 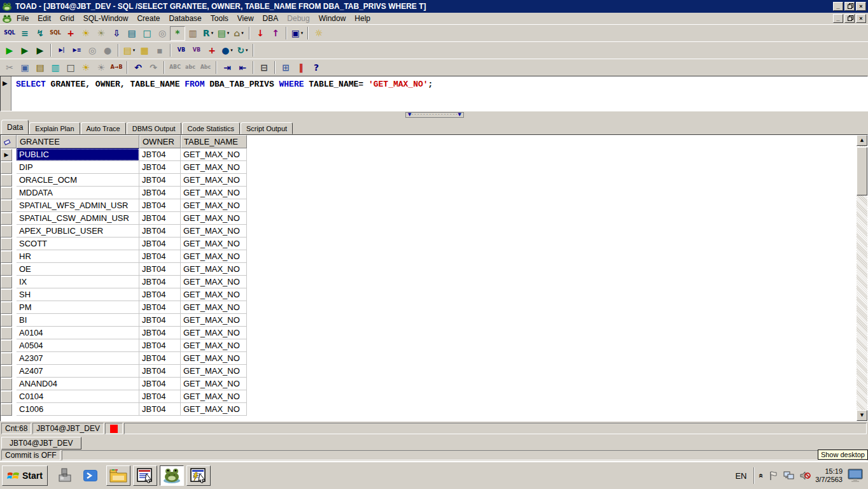 What do you see at coordinates (193, 33) in the screenshot?
I see `toolbox-button: ▥` at bounding box center [193, 33].